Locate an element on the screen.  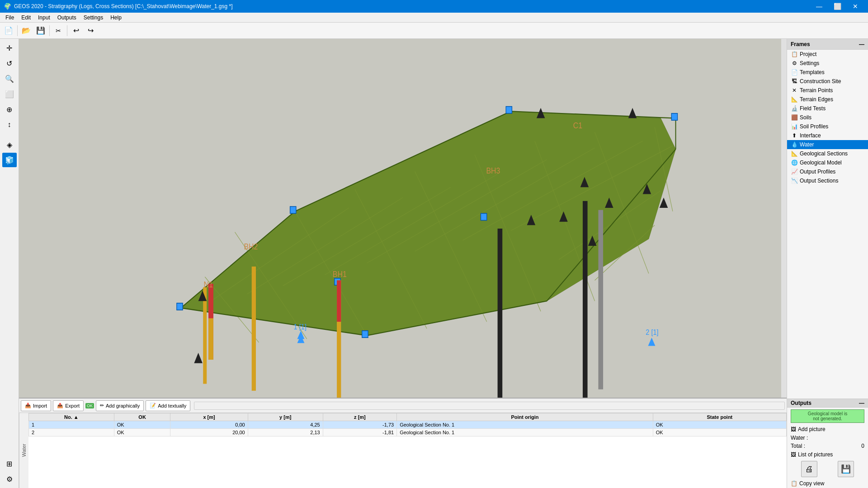
resize-tool-button: ↕ is located at coordinates (9, 125).